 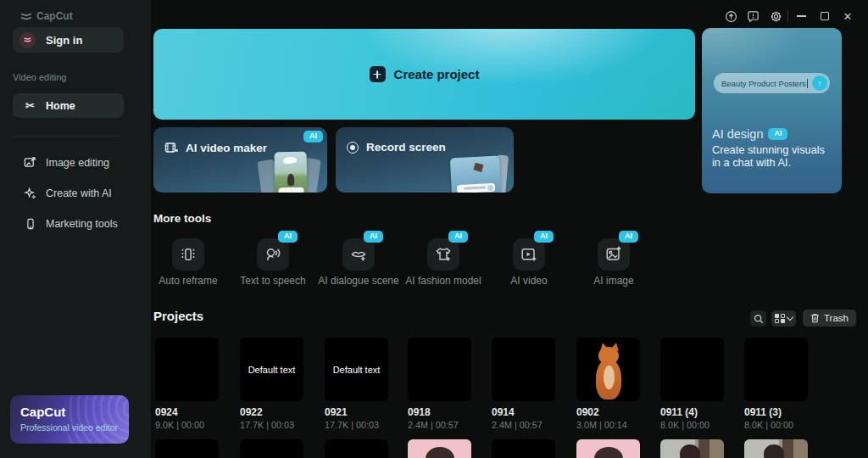 I want to click on arrow-up-icon: ↑, so click(x=821, y=83).